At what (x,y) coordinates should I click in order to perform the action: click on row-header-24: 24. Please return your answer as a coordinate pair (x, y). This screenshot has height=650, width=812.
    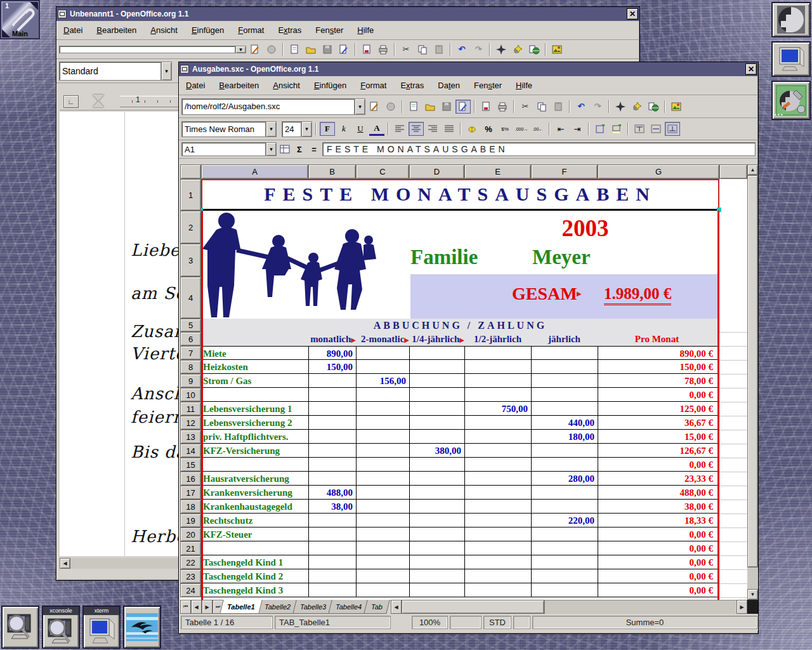
    Looking at the image, I should click on (190, 590).